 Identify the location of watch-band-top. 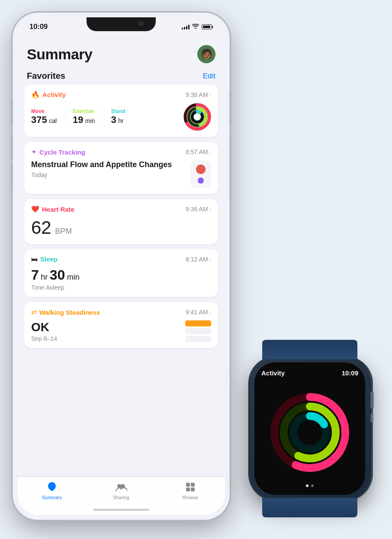
(310, 350).